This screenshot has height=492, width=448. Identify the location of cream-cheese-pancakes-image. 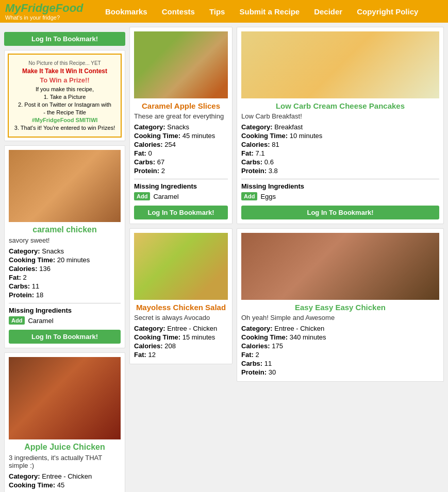
(340, 65).